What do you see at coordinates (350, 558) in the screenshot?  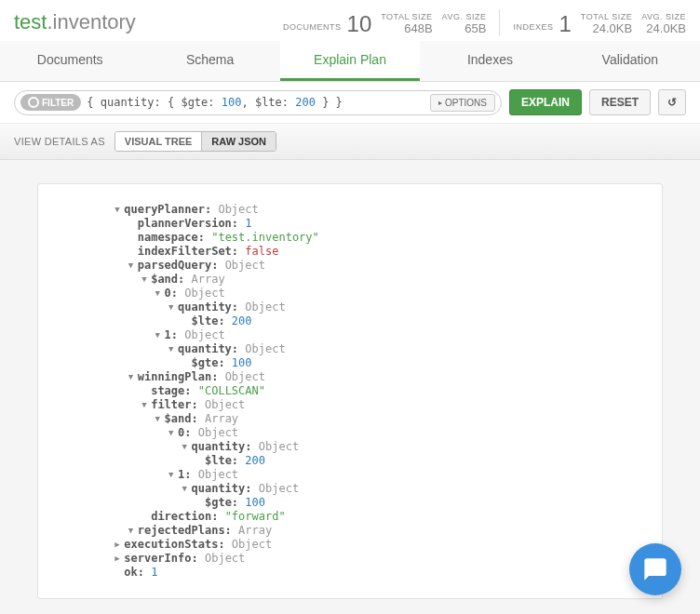 I see `tree-row: ▶serverInfo: Object` at bounding box center [350, 558].